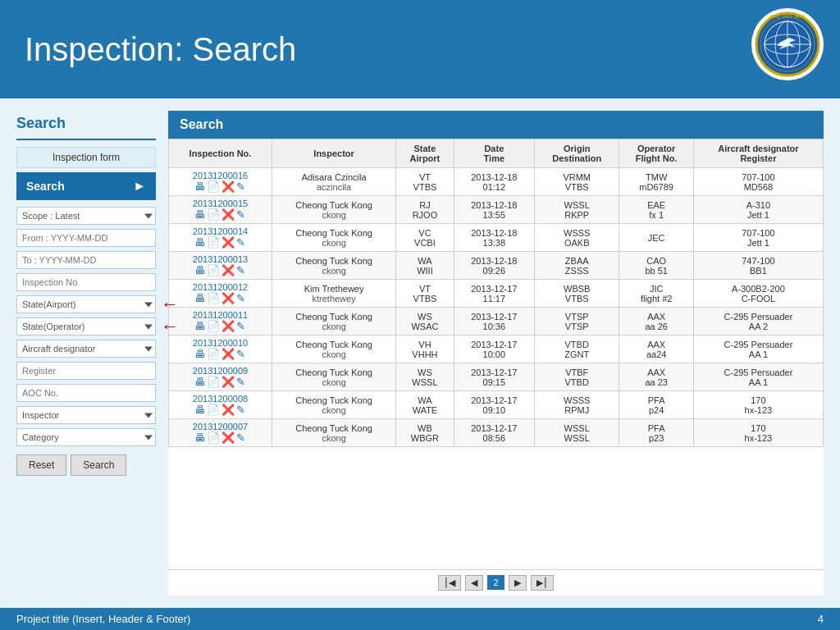 The width and height of the screenshot is (840, 630). Describe the element at coordinates (576, 322) in the screenshot. I see `cell-origin: VTSPVTSP` at that location.